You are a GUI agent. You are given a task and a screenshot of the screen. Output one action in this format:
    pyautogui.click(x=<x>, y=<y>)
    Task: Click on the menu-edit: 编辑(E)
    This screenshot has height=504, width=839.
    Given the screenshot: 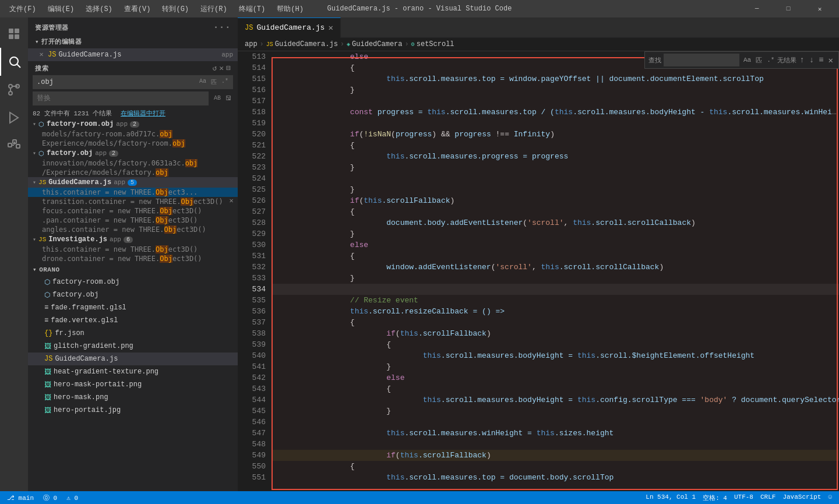 What is the action you would take?
    pyautogui.click(x=61, y=9)
    